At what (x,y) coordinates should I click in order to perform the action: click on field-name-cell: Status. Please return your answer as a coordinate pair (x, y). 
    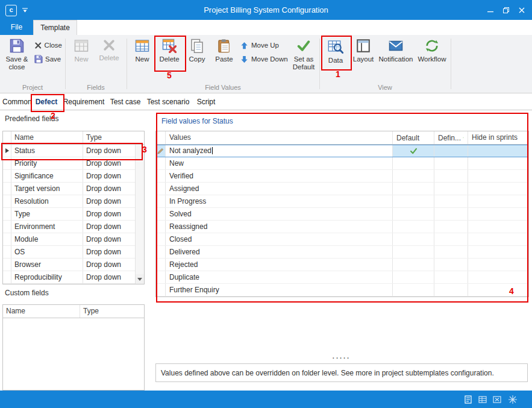
    Looking at the image, I should click on (47, 151).